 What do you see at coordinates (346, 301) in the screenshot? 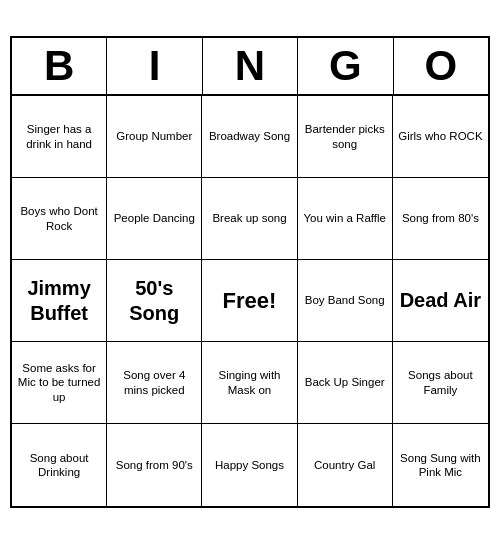
I see `bingo-cell-13: Boy Band Song` at bounding box center [346, 301].